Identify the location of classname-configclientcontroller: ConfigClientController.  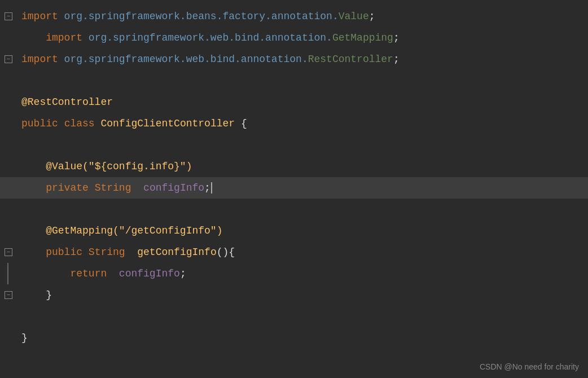
(168, 124).